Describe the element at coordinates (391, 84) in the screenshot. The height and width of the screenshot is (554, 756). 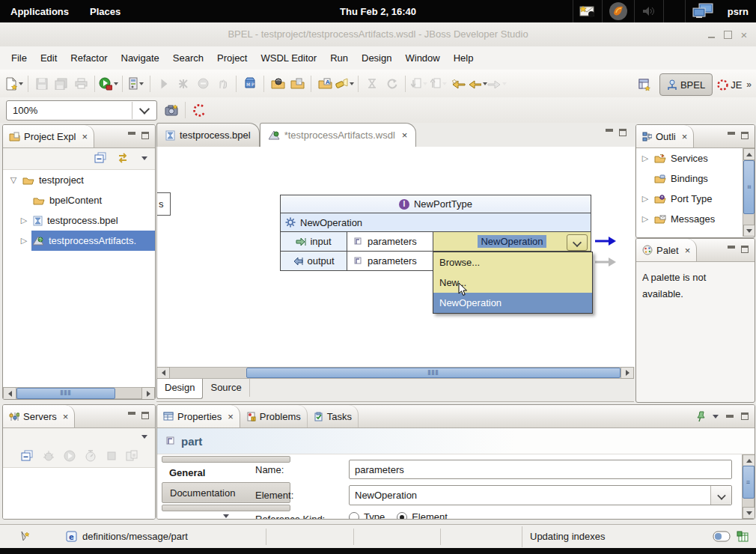
I see `refresh-button` at that location.